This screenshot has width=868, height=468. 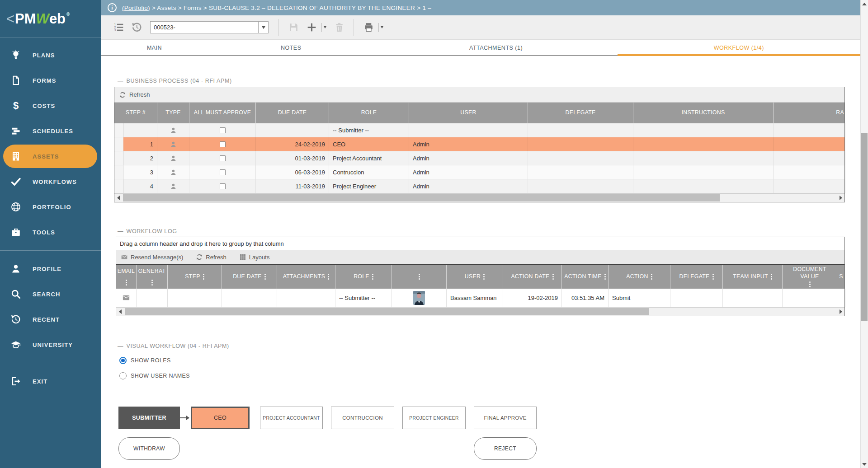 I want to click on layouts-button: Layouts, so click(x=255, y=257).